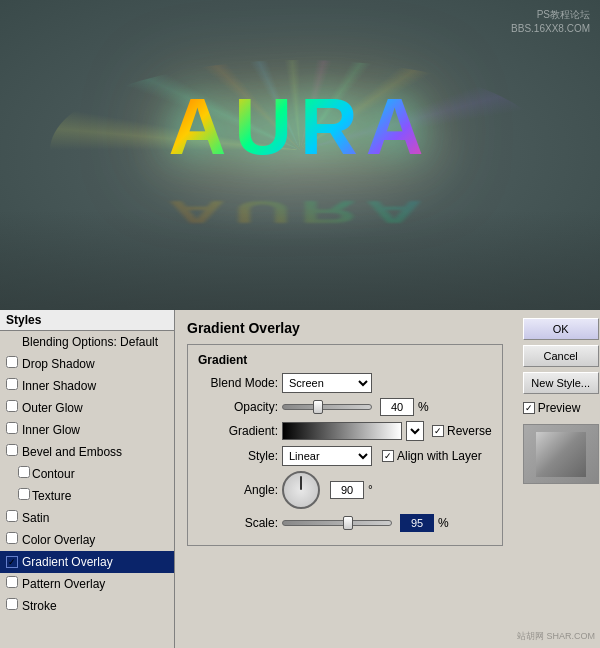 This screenshot has height=648, width=600. Describe the element at coordinates (561, 356) in the screenshot. I see `cancel-button: Cancel` at that location.